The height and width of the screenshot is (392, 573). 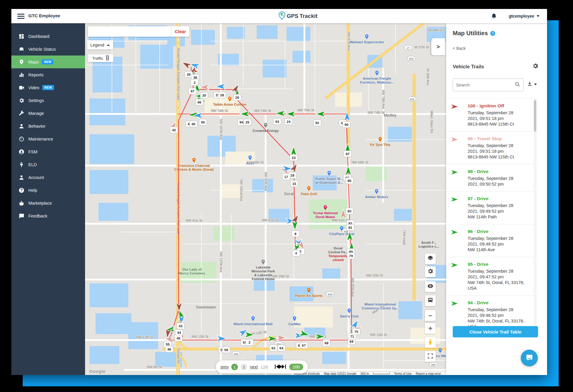 What do you see at coordinates (130, 32) in the screenshot?
I see `map-search-input` at bounding box center [130, 32].